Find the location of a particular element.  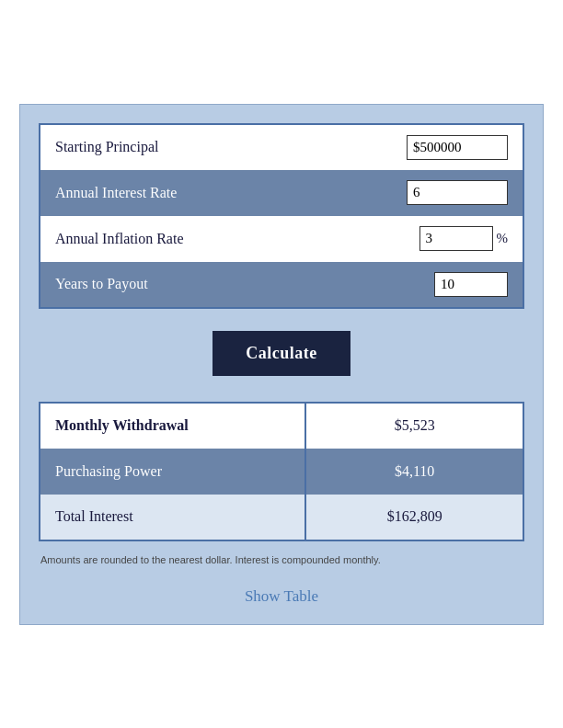

result-row-total-interest: Total Interest $162,809 is located at coordinates (282, 518).